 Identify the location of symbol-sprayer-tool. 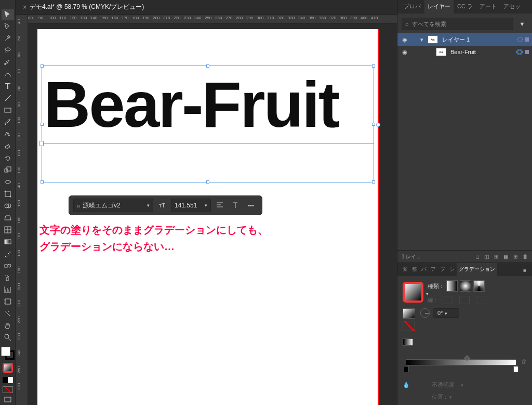
(8, 278).